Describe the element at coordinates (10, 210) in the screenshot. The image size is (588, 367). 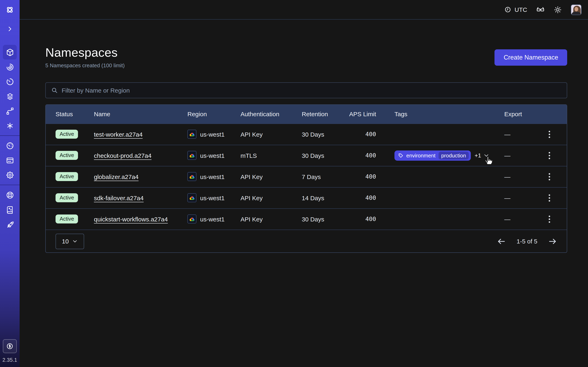
I see `book-sparkles-icon` at that location.